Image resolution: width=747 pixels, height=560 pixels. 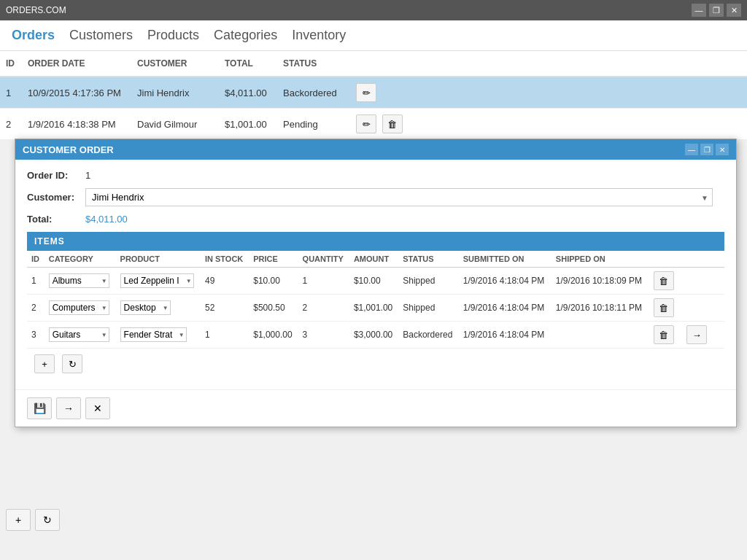 What do you see at coordinates (374, 281) in the screenshot?
I see `item-amount-1: $10.00` at bounding box center [374, 281].